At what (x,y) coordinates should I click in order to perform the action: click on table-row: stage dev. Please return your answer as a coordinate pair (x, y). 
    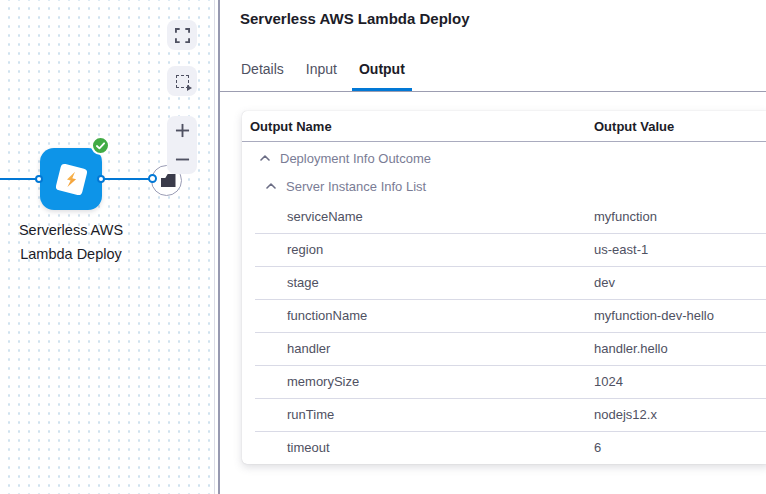
    Looking at the image, I should click on (504, 282).